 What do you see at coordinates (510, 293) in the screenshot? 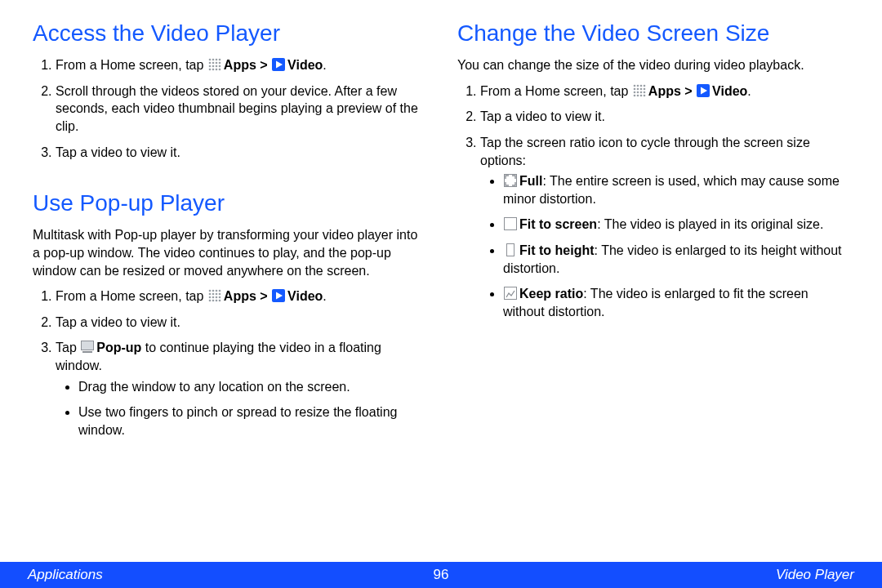
I see `keep-ratio-icon` at bounding box center [510, 293].